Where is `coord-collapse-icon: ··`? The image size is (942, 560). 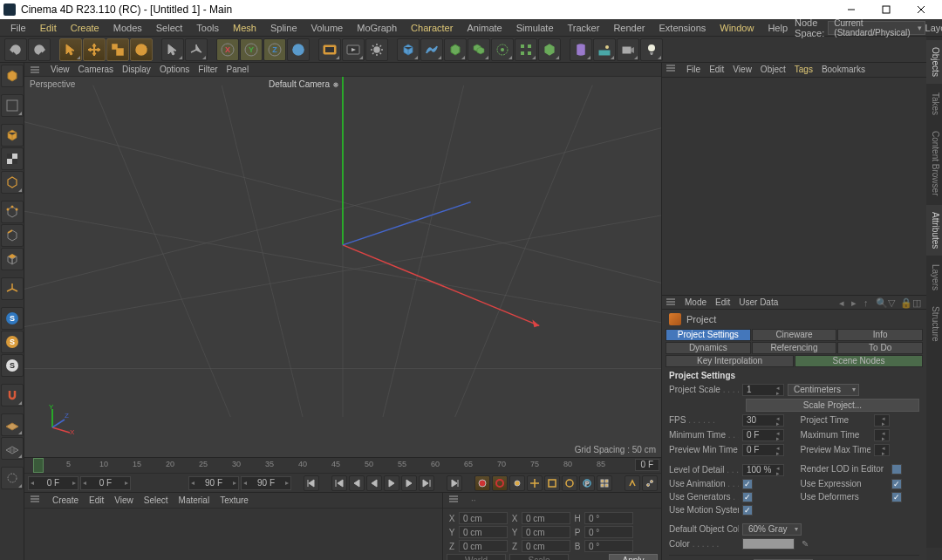 coord-collapse-icon: ·· is located at coordinates (474, 501).